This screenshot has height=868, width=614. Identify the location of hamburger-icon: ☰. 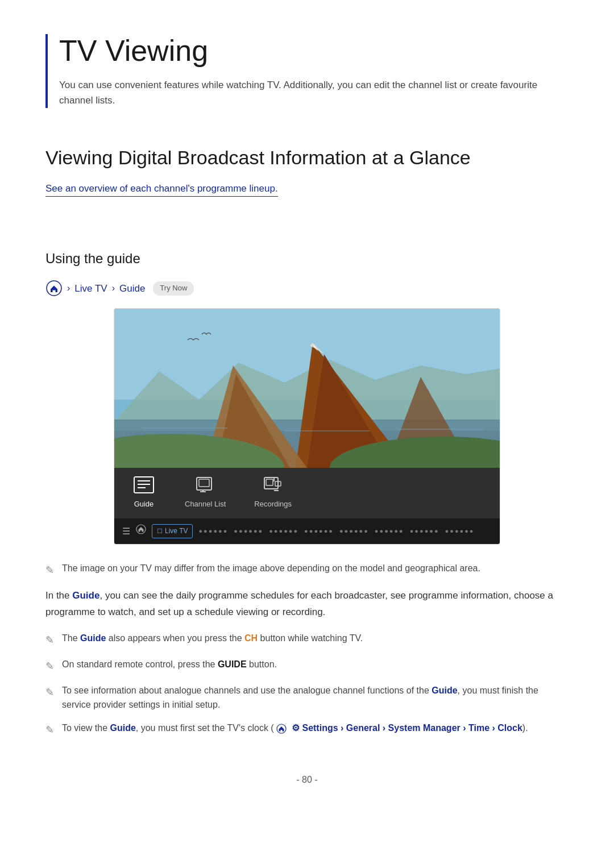
(126, 531).